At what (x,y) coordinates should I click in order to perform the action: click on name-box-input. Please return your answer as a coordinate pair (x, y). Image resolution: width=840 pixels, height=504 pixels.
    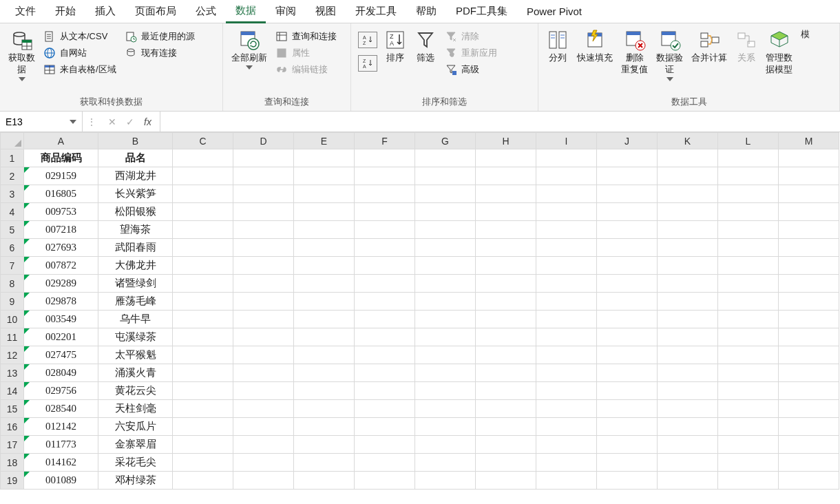
    Looking at the image, I should click on (33, 122).